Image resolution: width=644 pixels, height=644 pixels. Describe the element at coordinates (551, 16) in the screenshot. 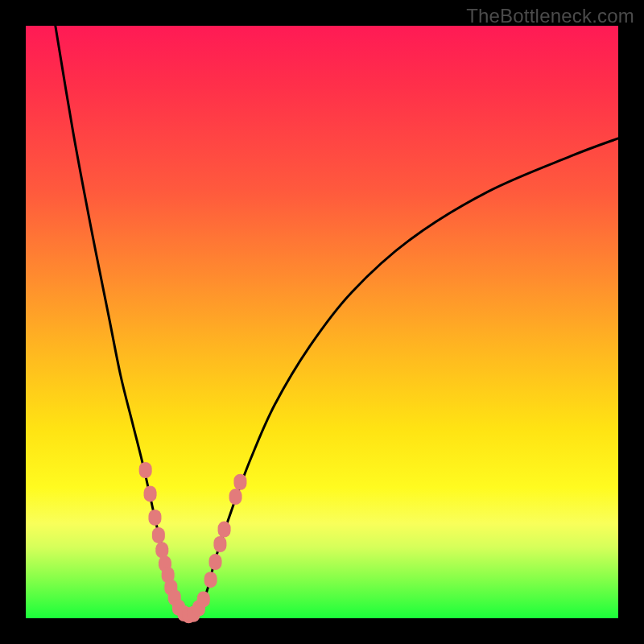

I see `watermark-text: TheBottleneck.com` at that location.